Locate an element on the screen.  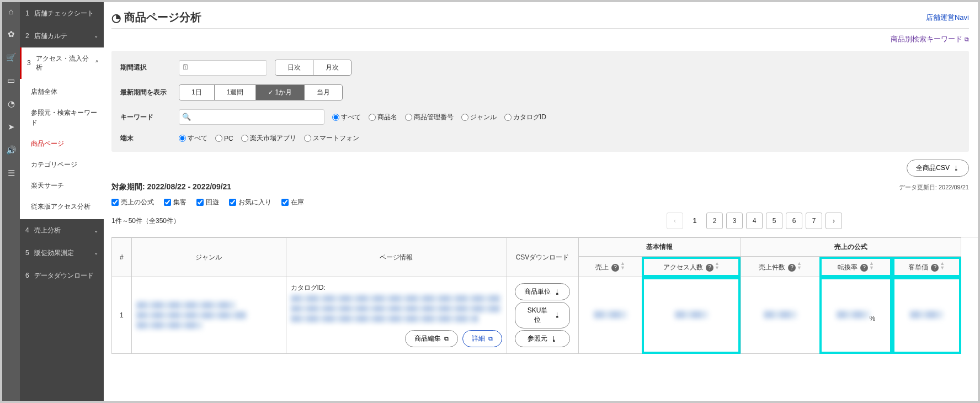
recent-1m: 1か月 is located at coordinates (280, 93).